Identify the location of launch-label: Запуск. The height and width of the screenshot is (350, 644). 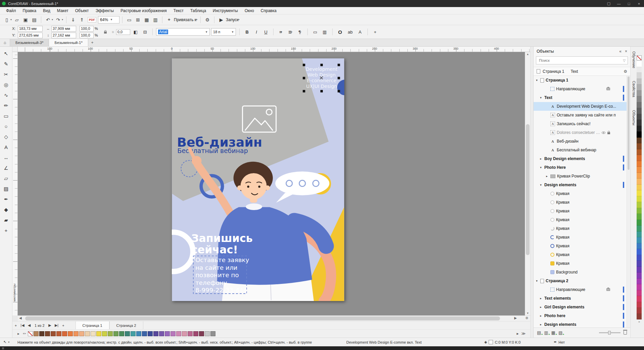
(232, 20).